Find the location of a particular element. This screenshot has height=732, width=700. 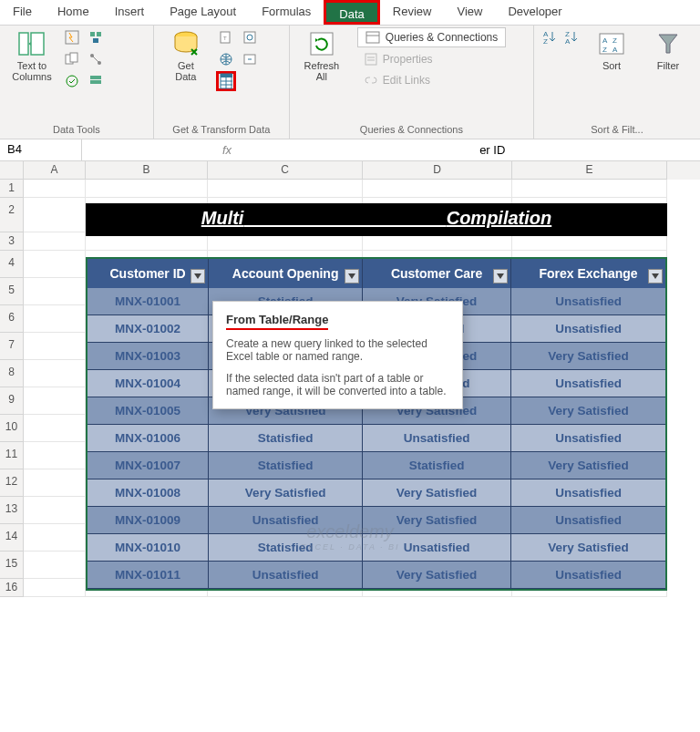

flash-fill-icon is located at coordinates (72, 37).